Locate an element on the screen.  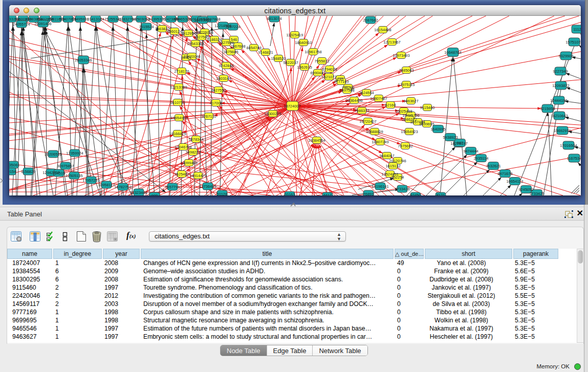
svg-text: 1156829 is located at coordinates (29, 172).